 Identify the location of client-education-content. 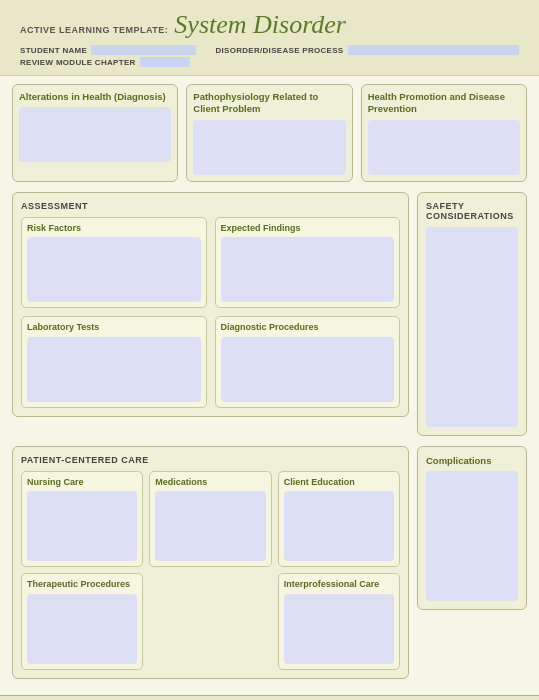
(339, 526).